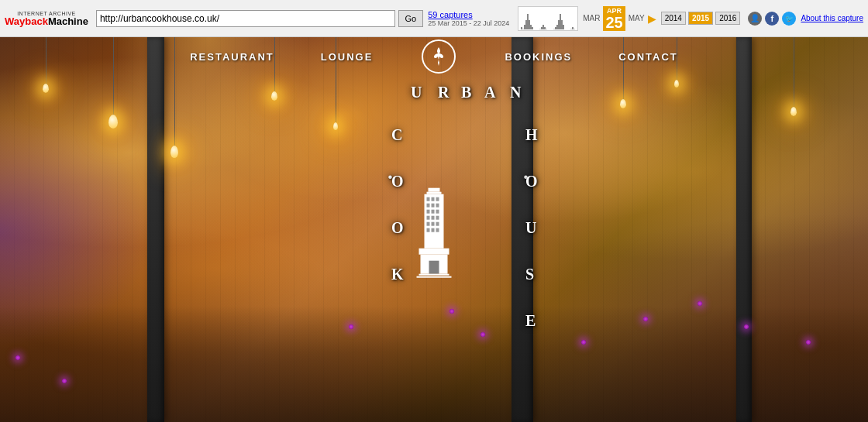  What do you see at coordinates (450, 15) in the screenshot?
I see `captures-link: 59 captures` at bounding box center [450, 15].